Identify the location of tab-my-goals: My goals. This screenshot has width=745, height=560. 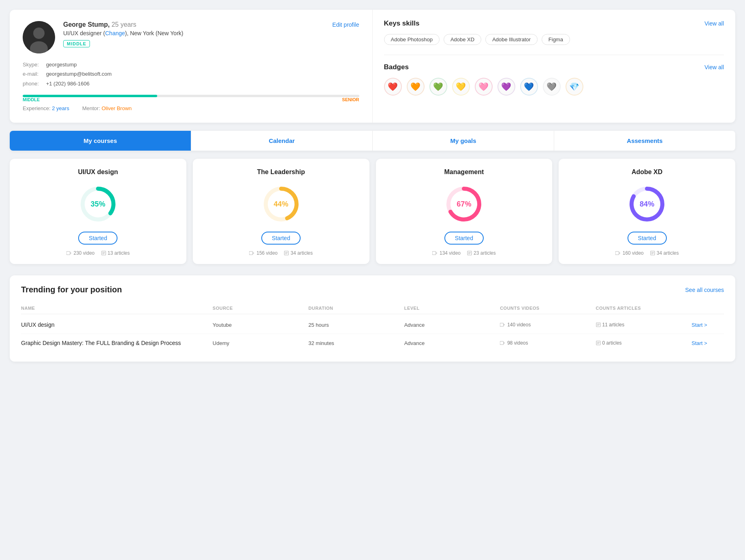
(463, 141).